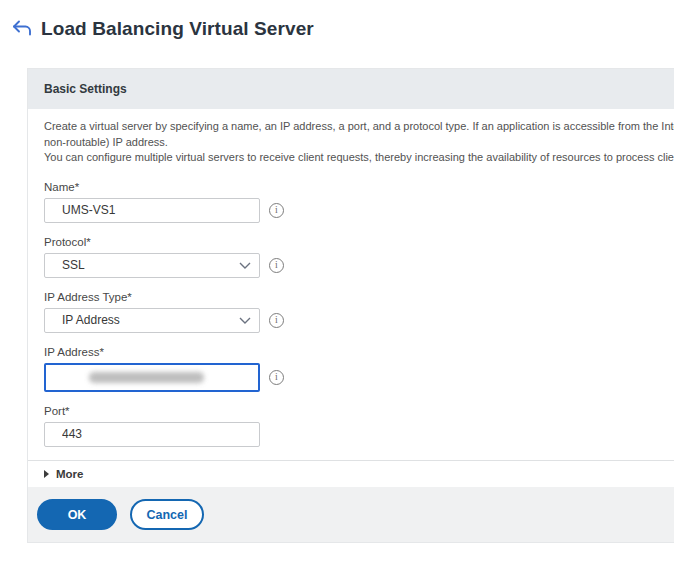 The width and height of the screenshot is (674, 573). What do you see at coordinates (359, 242) in the screenshot?
I see `protocol-label: Protocol*` at bounding box center [359, 242].